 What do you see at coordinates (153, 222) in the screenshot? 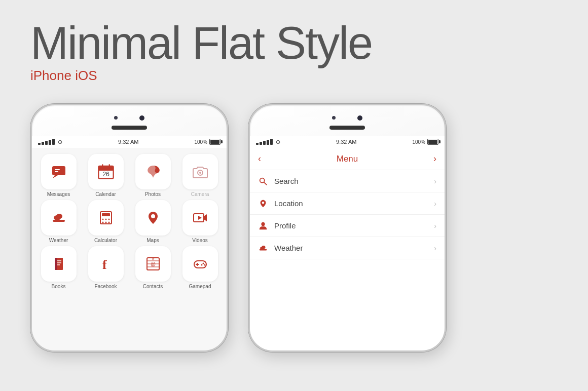
I see `app-maps: Maps` at bounding box center [153, 222].